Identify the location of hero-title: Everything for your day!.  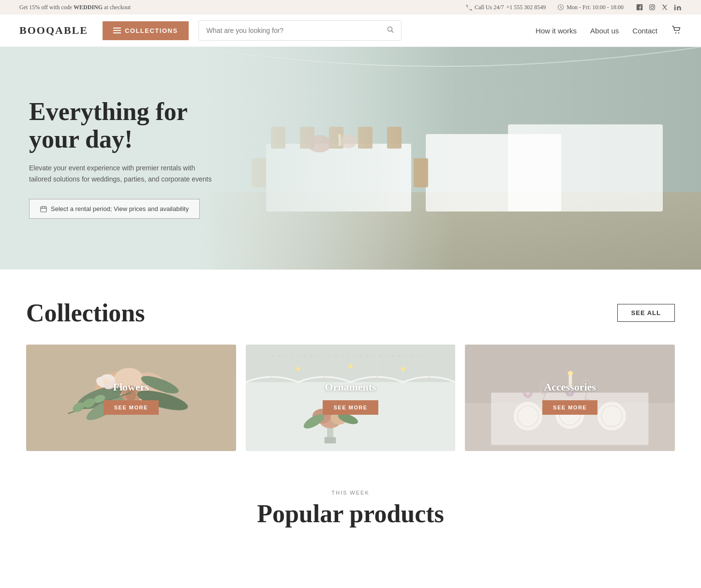
(121, 125).